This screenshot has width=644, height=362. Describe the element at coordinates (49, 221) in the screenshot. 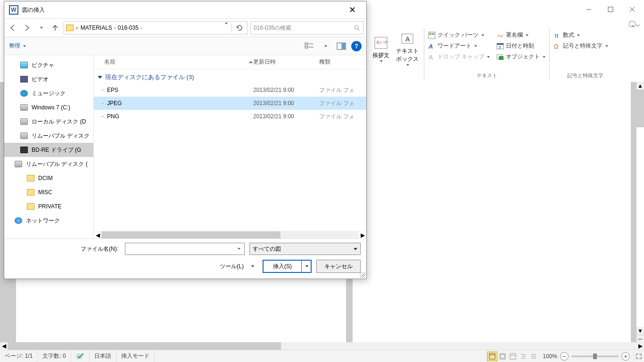

I see `nav-tree-item: ネットワーク` at that location.